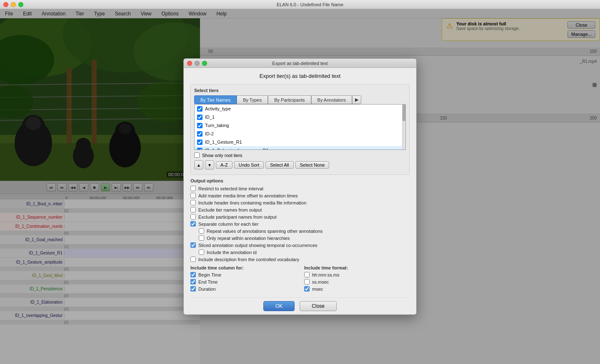 The height and width of the screenshot is (364, 600). I want to click on tab-by-types: By Types, so click(252, 100).